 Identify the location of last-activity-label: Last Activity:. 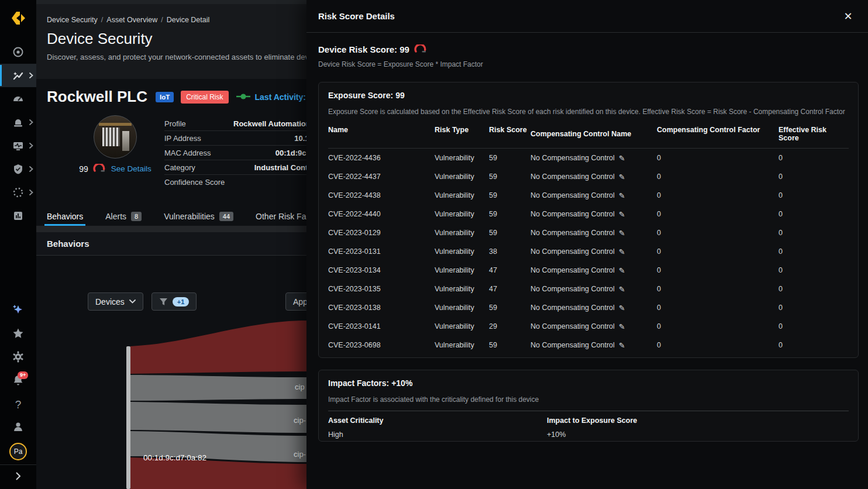
(281, 97).